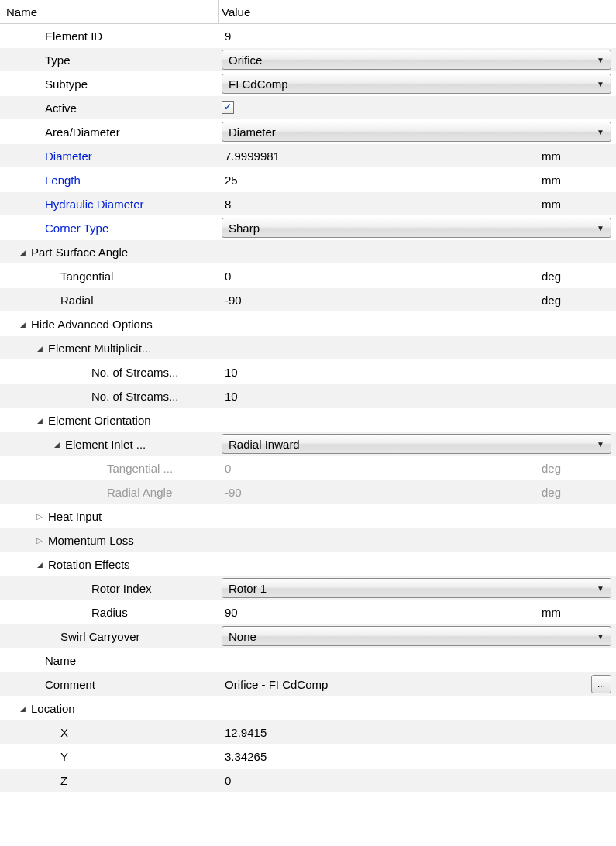 The height and width of the screenshot is (846, 616). I want to click on unit-hydraulic-diameter: mm, so click(577, 205).